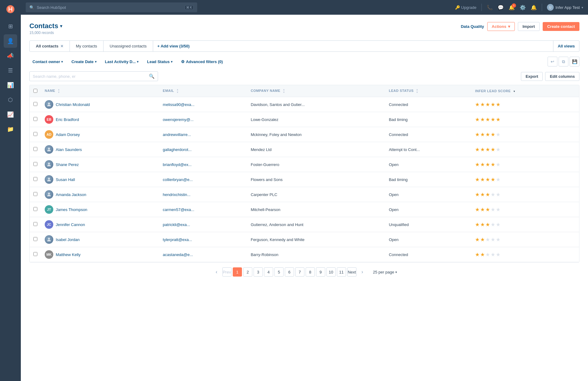 This screenshot has width=588, height=381. Describe the element at coordinates (248, 272) in the screenshot. I see `page-button-2: 2` at that location.